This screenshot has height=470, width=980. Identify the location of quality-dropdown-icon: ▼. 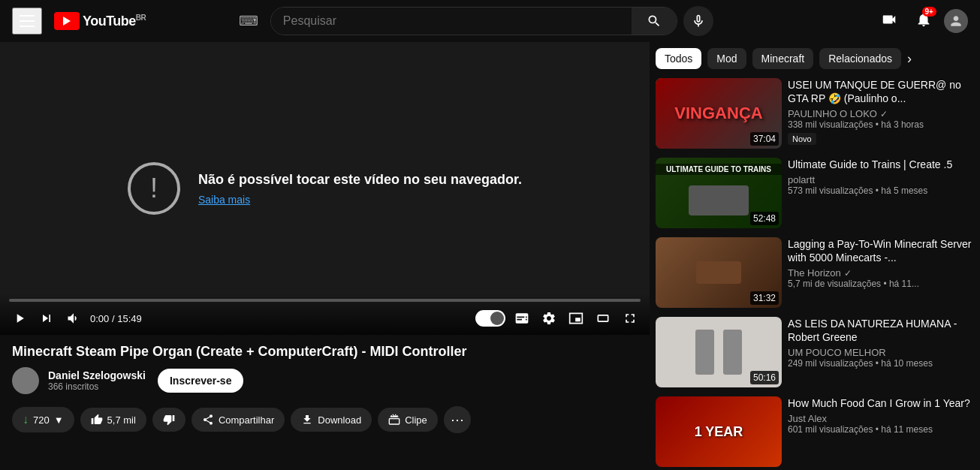
(59, 420).